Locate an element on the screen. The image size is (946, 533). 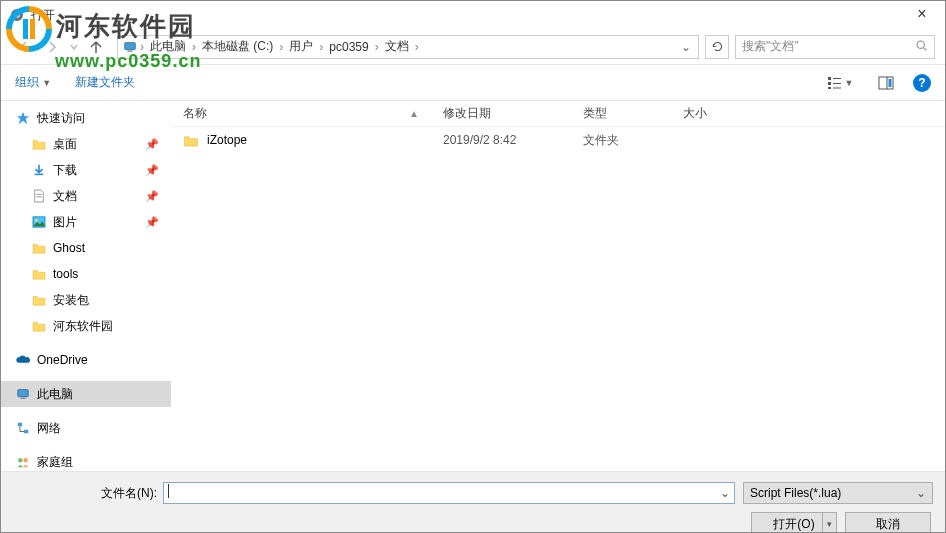
sort-indicator-icon: ▲ is located at coordinates (414, 114).